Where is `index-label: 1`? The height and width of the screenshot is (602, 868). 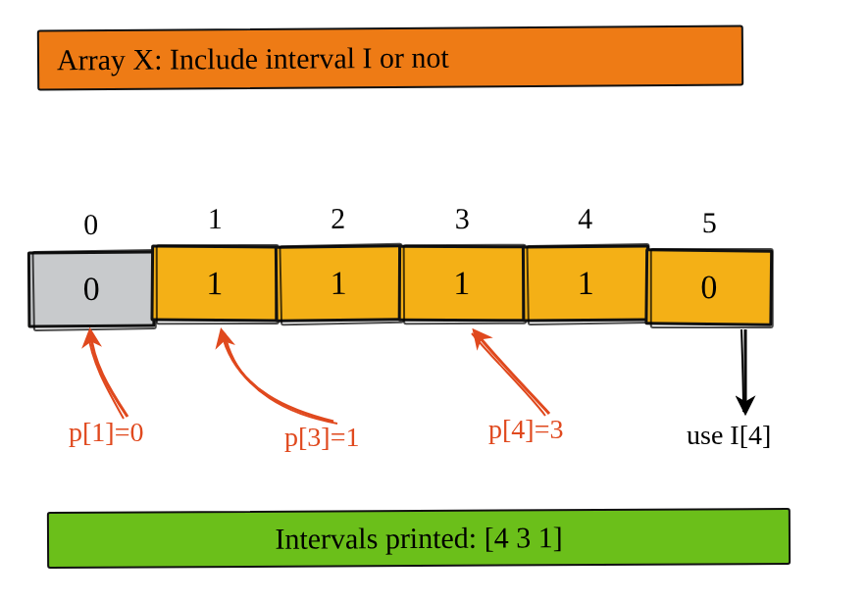
index-label: 1 is located at coordinates (216, 221).